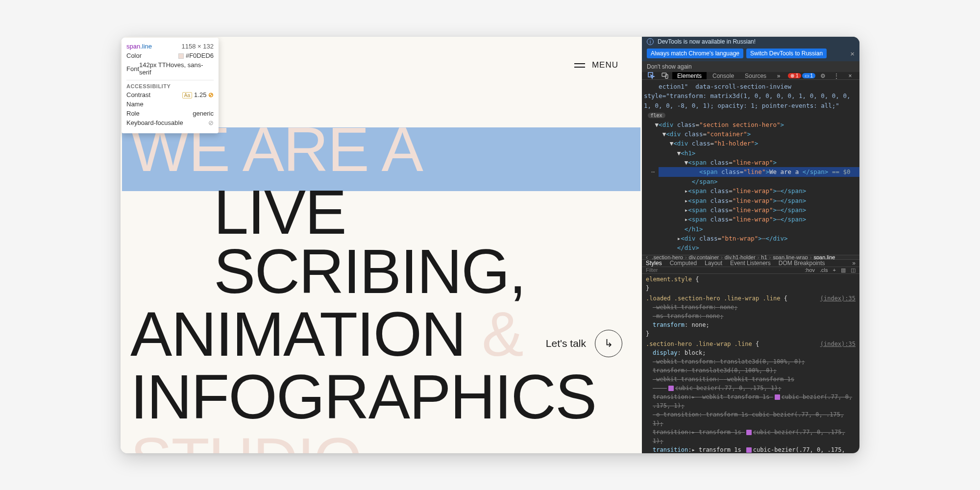  I want to click on new-rule-icon: +, so click(834, 270).